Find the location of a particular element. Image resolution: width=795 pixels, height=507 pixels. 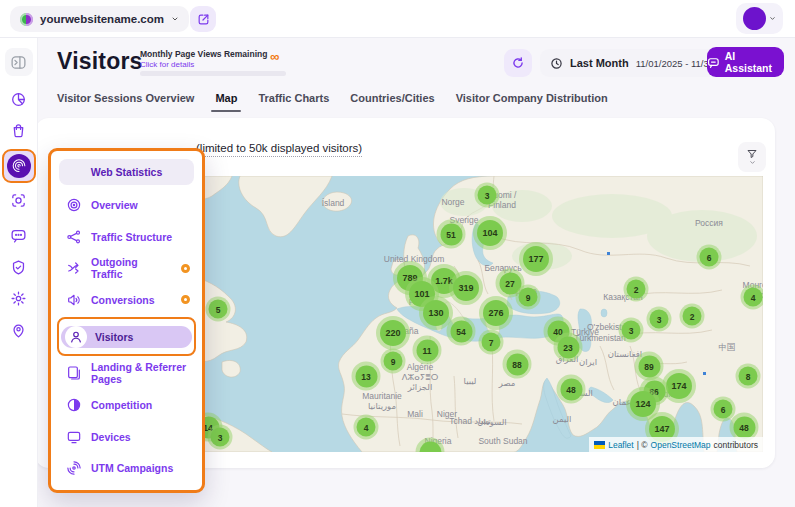

sidebar-collapse-panel-icon is located at coordinates (19, 62).